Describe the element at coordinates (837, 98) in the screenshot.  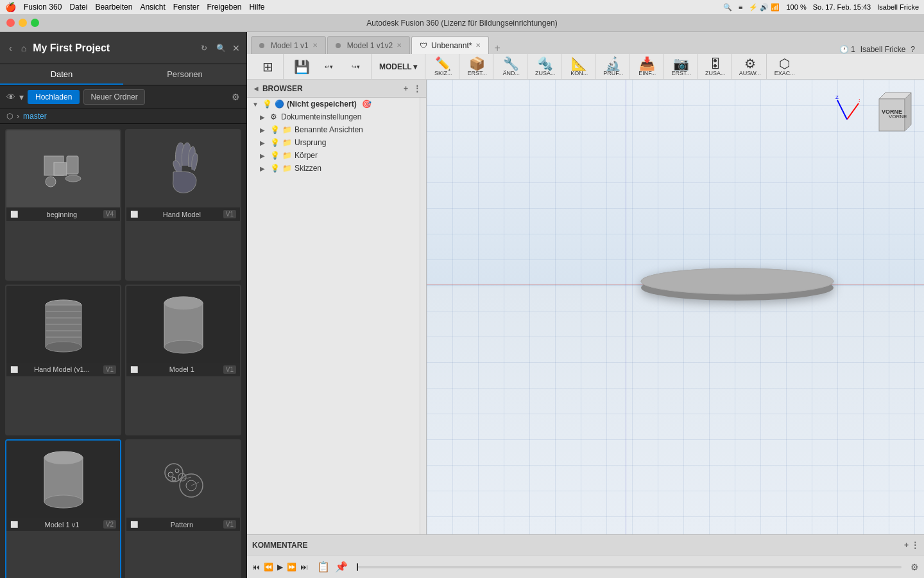
I see `svg-text: Z` at that location.